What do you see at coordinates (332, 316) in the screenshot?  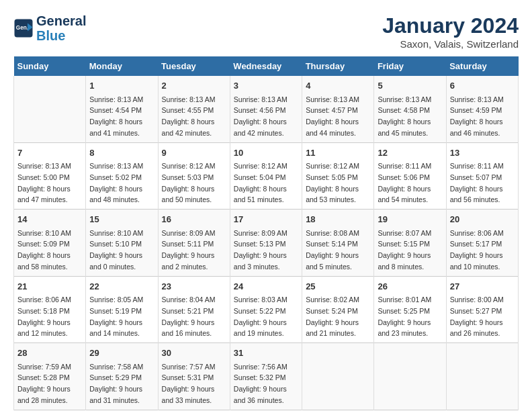 I see `day-info: Sunrise: 8:02 AM Sunset: 5:24 PM Dayligh…` at bounding box center [332, 316].